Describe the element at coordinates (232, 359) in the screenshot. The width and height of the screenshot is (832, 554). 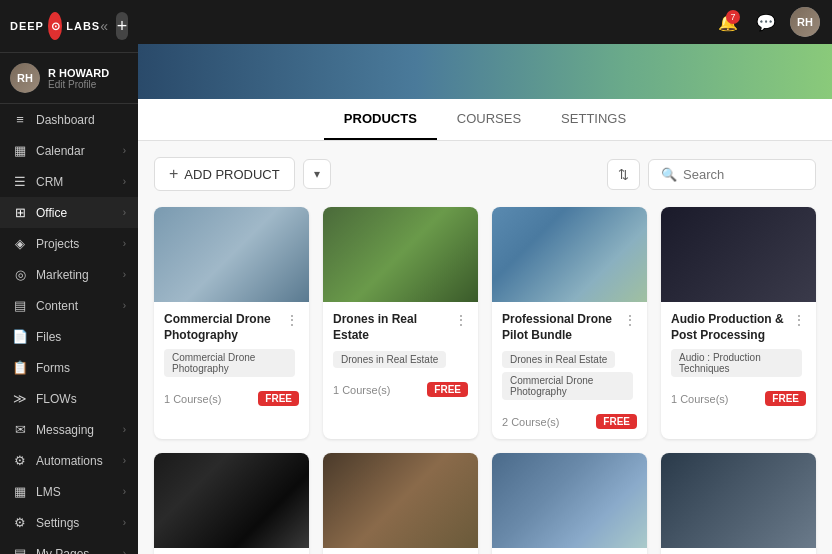
I see `product-body: Commercial Drone Photography ⋮ Commercia…` at that location.